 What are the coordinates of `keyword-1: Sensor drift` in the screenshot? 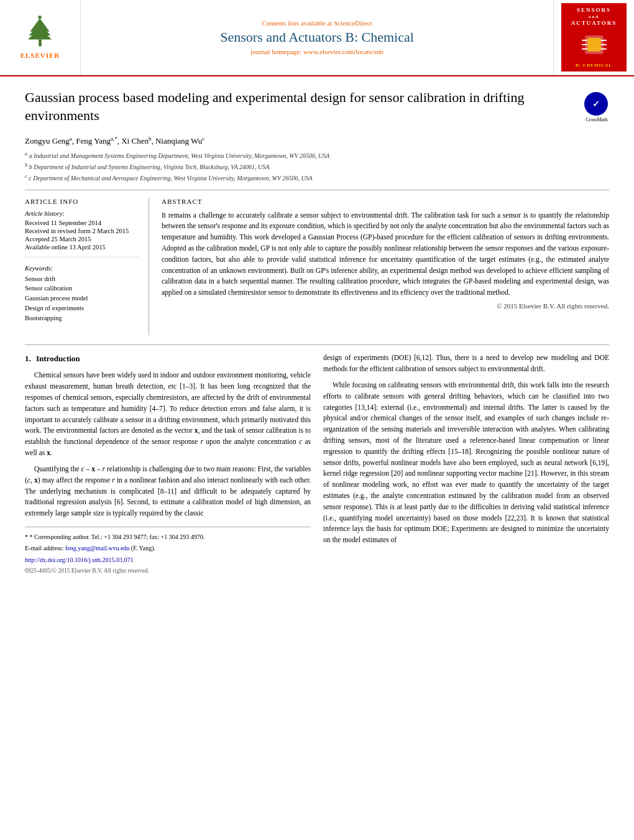 It's located at (82, 279).